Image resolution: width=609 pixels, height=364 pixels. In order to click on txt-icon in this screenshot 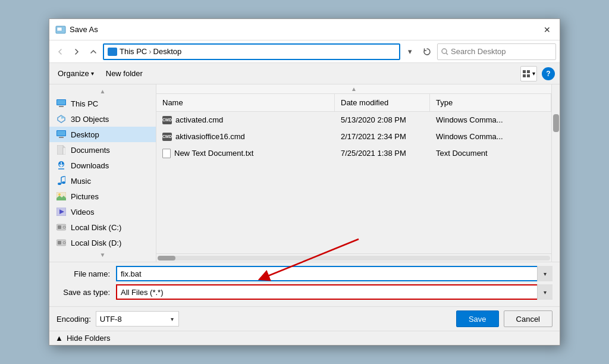, I will do `click(167, 153)`.